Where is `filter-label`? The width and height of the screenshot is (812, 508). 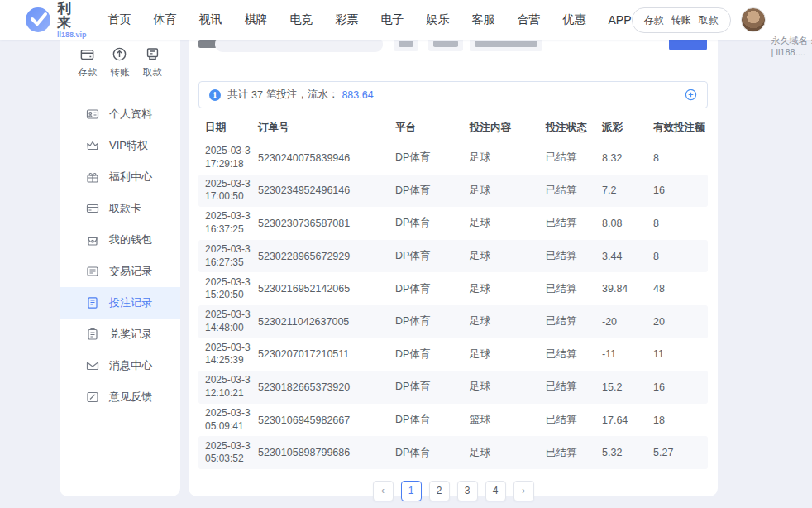
filter-label is located at coordinates (208, 44).